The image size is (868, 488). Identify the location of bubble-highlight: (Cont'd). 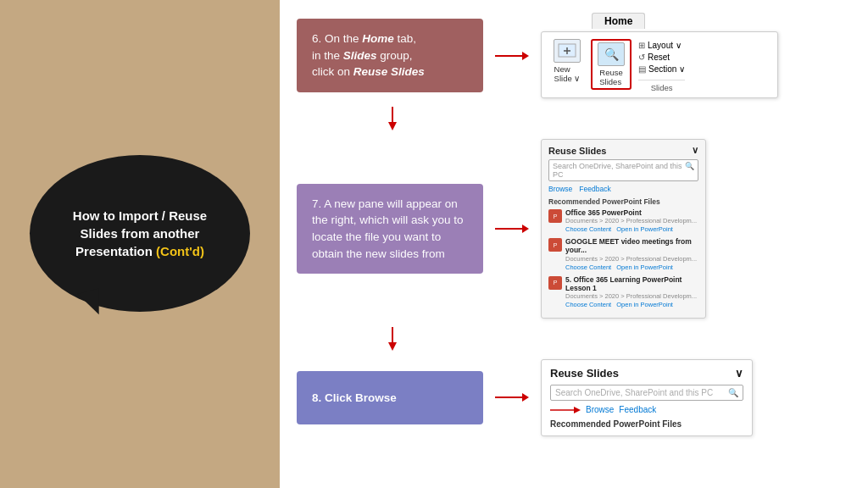
(180, 251).